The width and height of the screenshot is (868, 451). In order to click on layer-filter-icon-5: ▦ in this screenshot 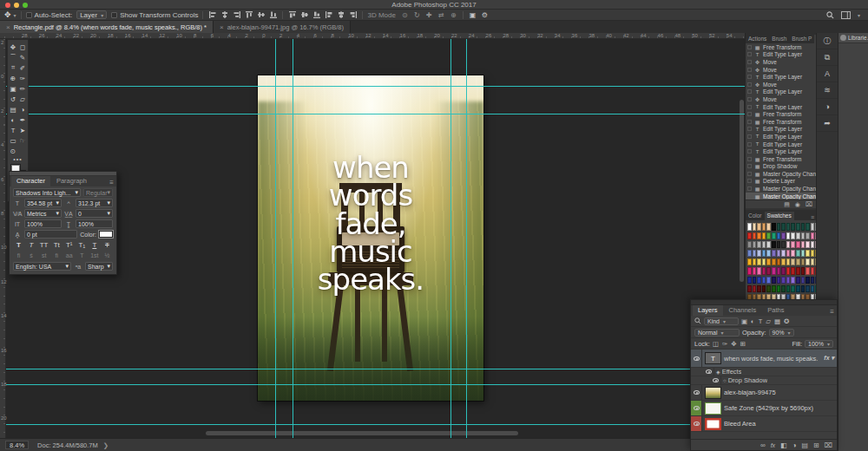, I will do `click(778, 321)`.